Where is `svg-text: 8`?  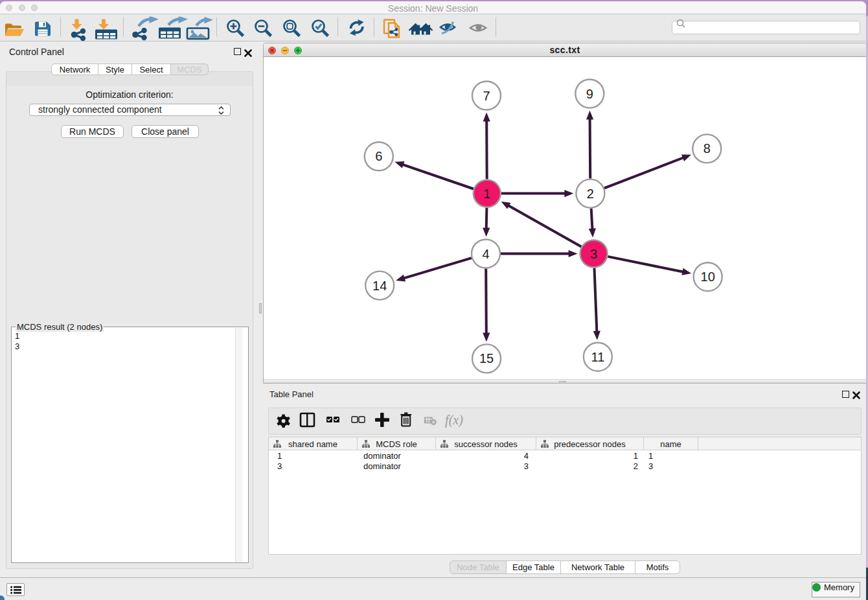 svg-text: 8 is located at coordinates (707, 148).